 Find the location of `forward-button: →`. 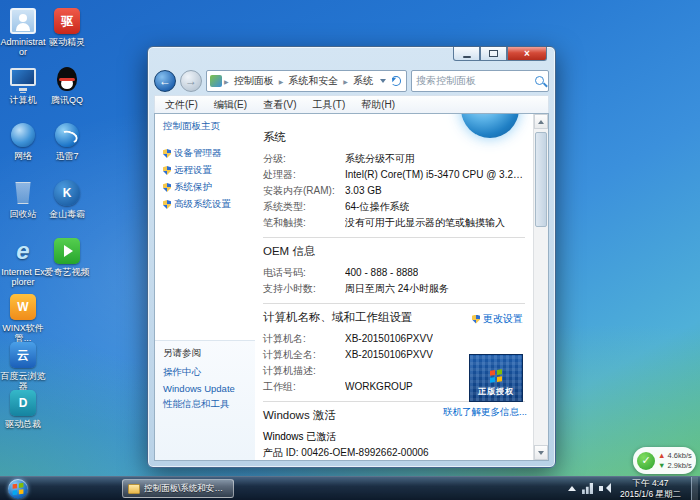

forward-button: → is located at coordinates (191, 81).